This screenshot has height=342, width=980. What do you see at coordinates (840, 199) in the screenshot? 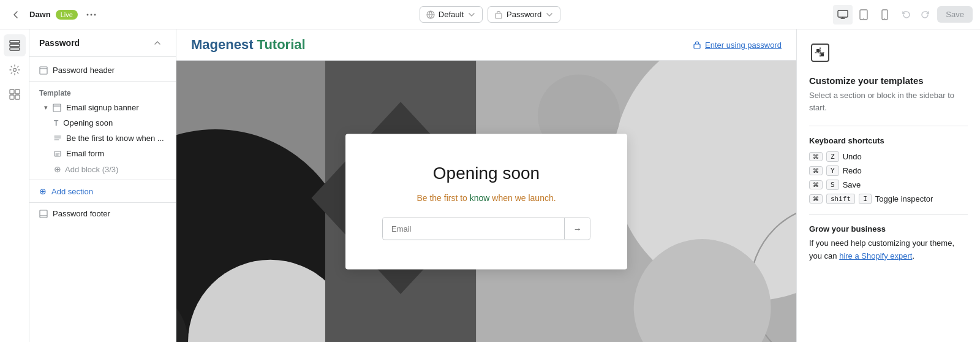
I see `key-shift: shift` at bounding box center [840, 199].